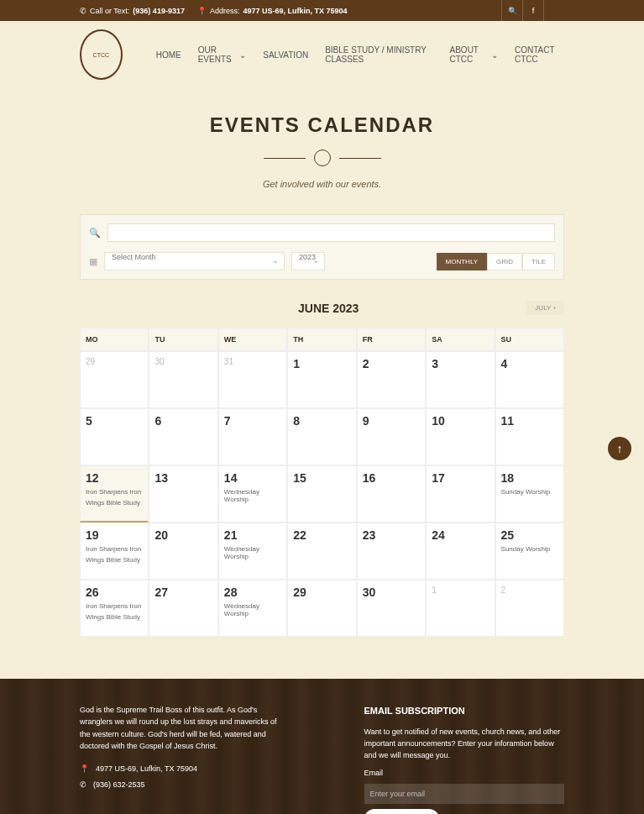 The height and width of the screenshot is (814, 644). Describe the element at coordinates (183, 535) in the screenshot. I see `day-number: 20` at that location.